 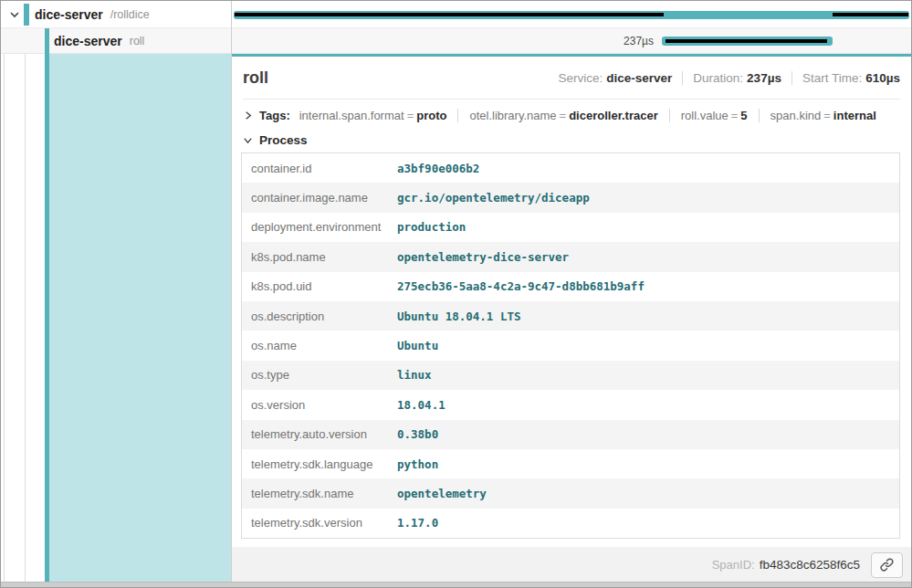 I want to click on process-key: deployment.environment, so click(x=320, y=226).